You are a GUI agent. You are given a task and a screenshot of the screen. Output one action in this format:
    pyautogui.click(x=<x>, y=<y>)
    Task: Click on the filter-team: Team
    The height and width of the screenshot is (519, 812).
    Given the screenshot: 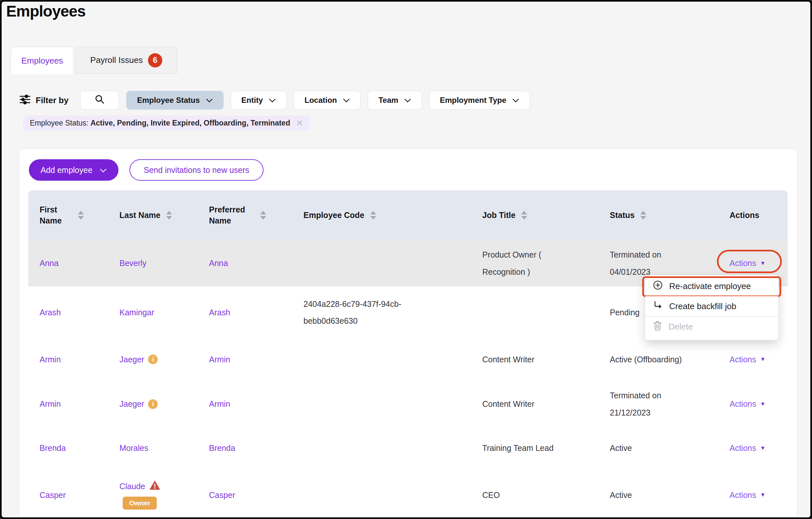 What is the action you would take?
    pyautogui.click(x=395, y=100)
    